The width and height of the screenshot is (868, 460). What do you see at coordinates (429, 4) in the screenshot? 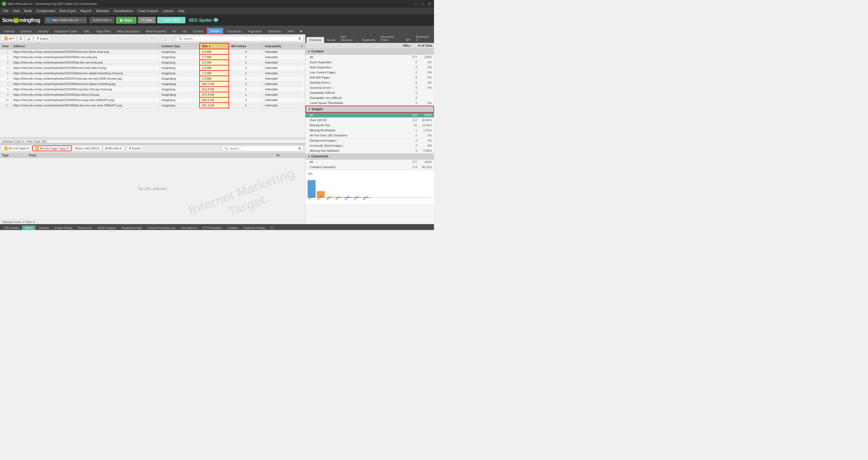
I see `close-button: ✕` at bounding box center [429, 4].